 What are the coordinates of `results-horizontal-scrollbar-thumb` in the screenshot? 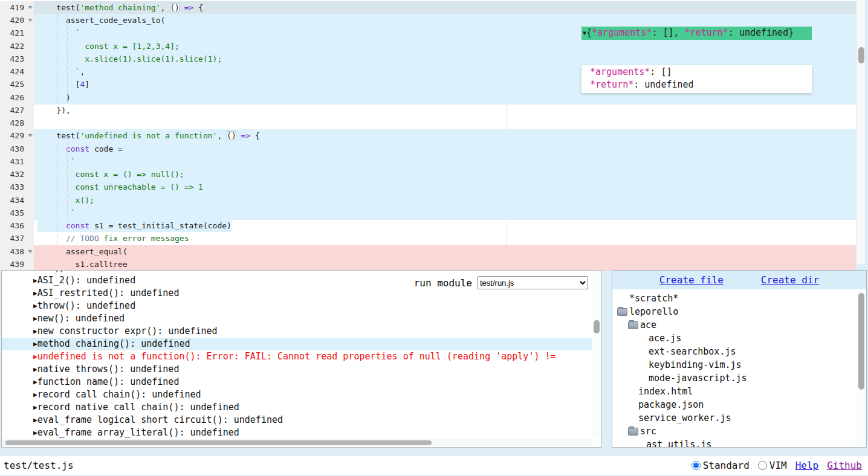 It's located at (219, 443).